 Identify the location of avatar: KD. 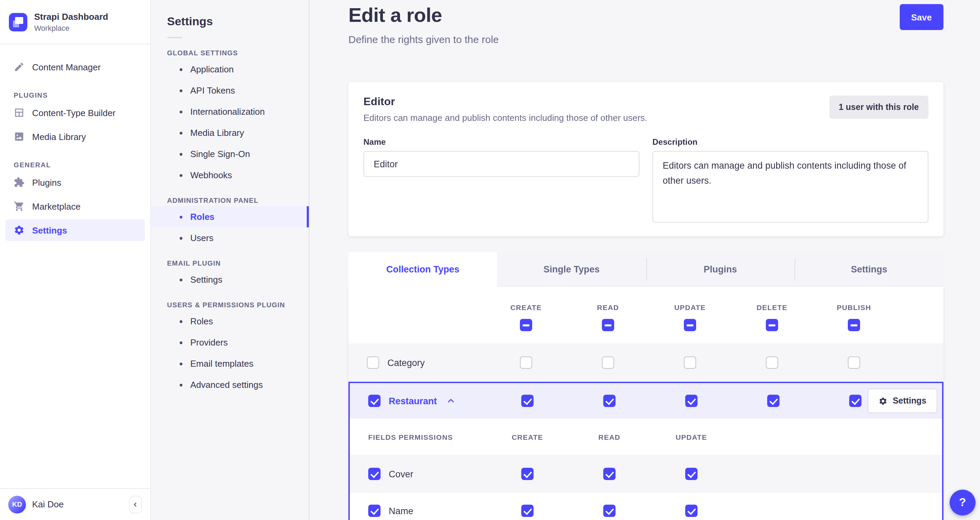
(17, 504).